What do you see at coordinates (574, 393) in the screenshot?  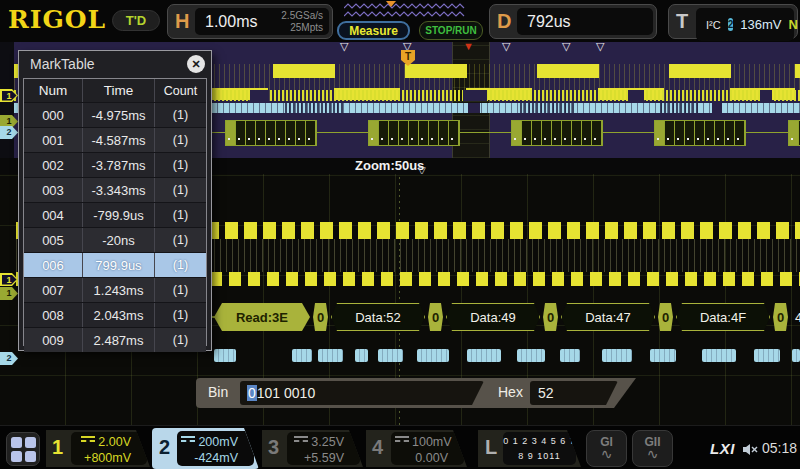 I see `hex-value-field: 52` at bounding box center [574, 393].